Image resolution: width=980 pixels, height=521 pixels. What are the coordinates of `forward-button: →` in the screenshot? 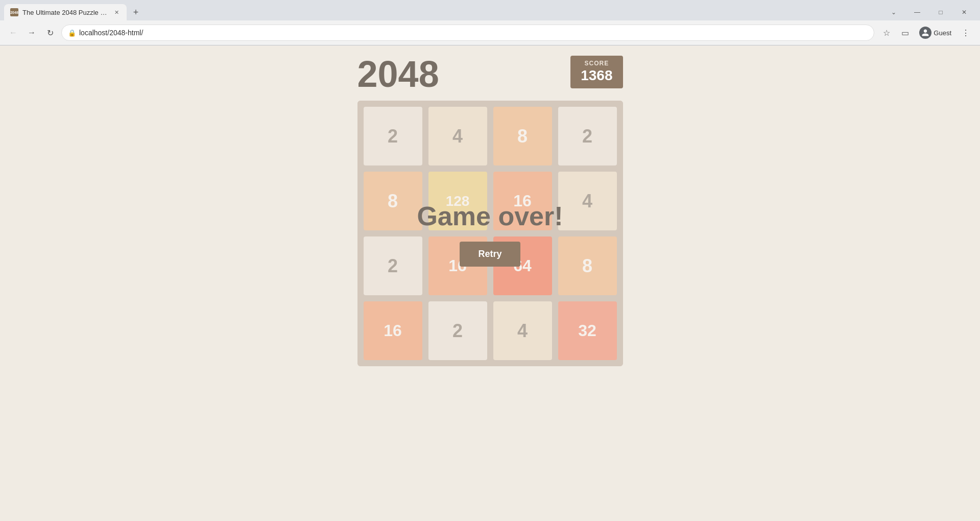 It's located at (32, 33).